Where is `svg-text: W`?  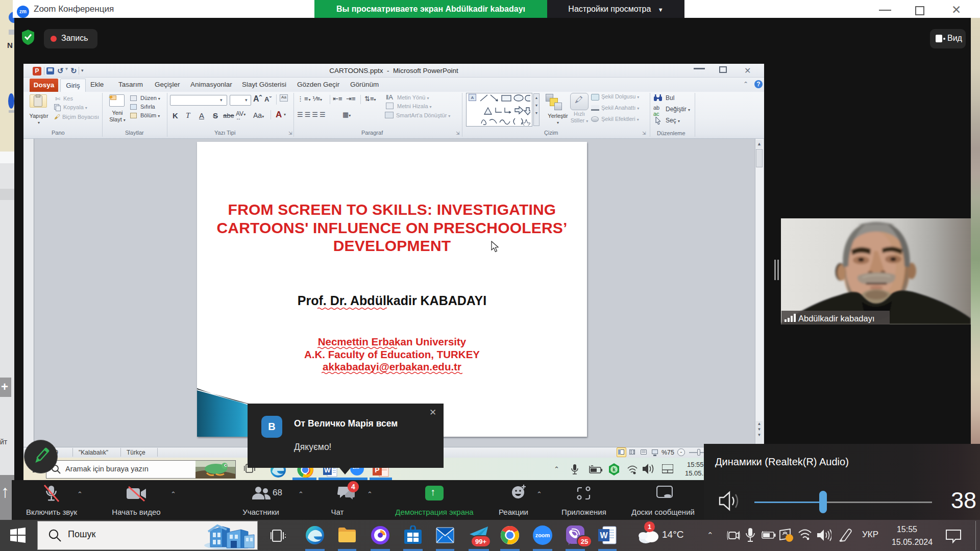 svg-text: W is located at coordinates (604, 536).